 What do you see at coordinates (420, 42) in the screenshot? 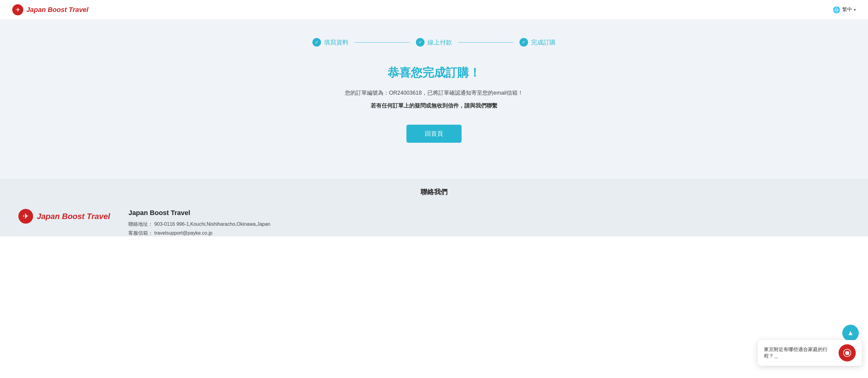
I see `step-check-2: ✓` at bounding box center [420, 42].